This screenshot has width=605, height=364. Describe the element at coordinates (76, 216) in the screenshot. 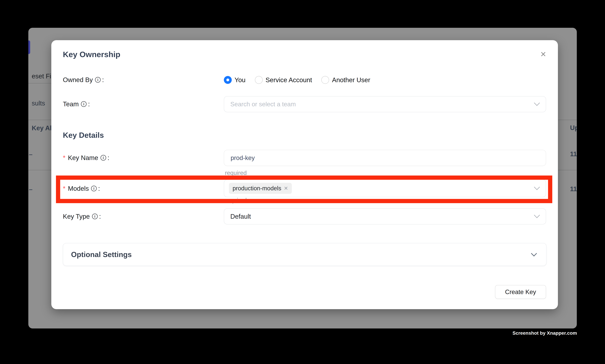

I see `key-type-label-text: Key Type` at that location.